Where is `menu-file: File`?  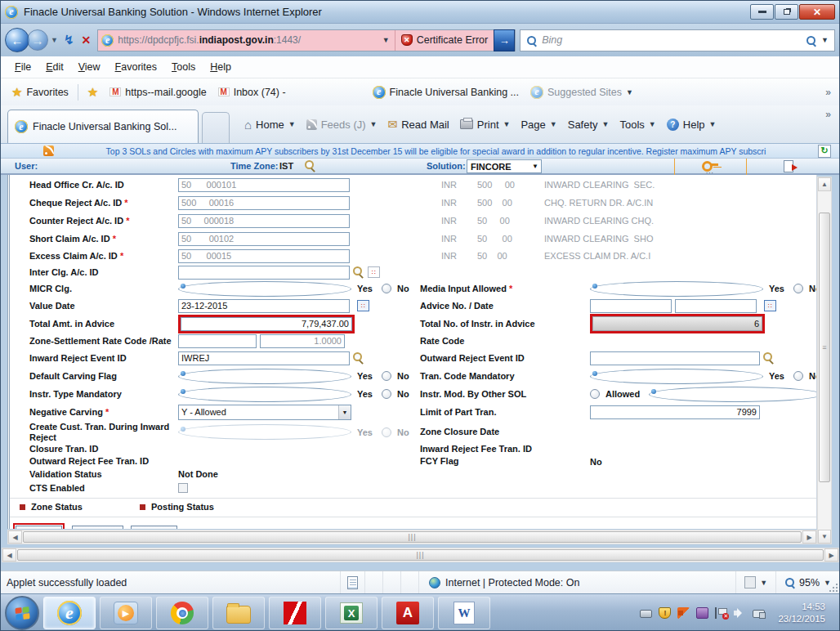 menu-file: File is located at coordinates (23, 67).